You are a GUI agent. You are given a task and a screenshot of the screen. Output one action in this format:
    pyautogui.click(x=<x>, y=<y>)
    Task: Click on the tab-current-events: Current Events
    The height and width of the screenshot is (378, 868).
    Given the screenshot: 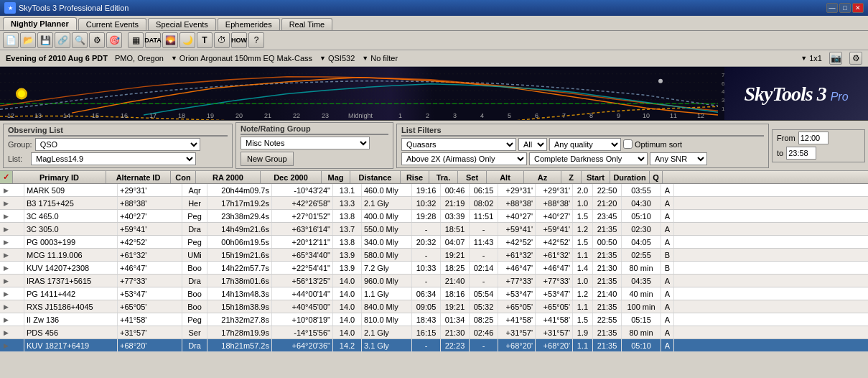 What is the action you would take?
    pyautogui.click(x=112, y=24)
    